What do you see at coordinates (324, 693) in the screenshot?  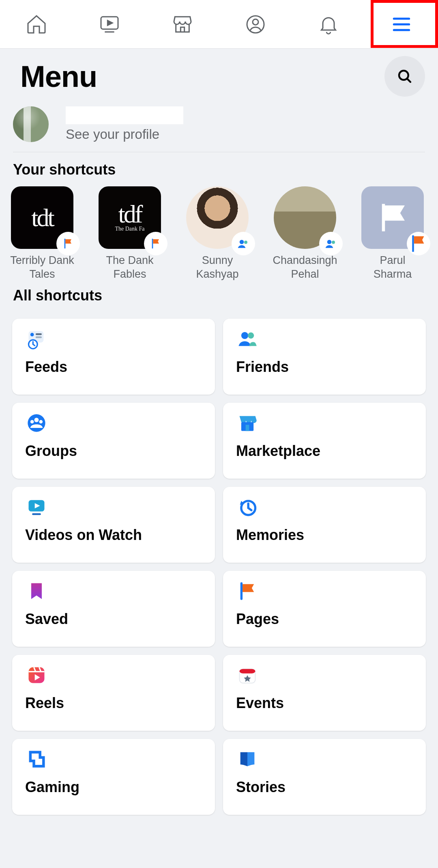 I see `card-events: Events` at bounding box center [324, 693].